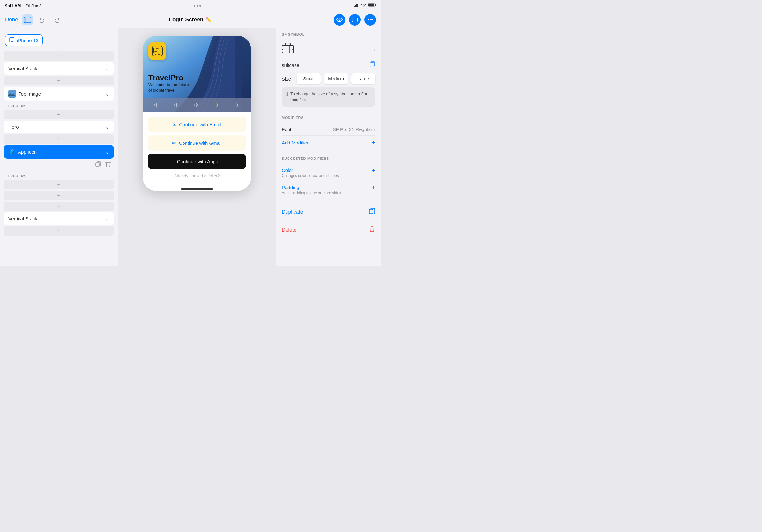 This screenshot has width=762, height=532. I want to click on status-date: Fri Jun 3, so click(34, 6).